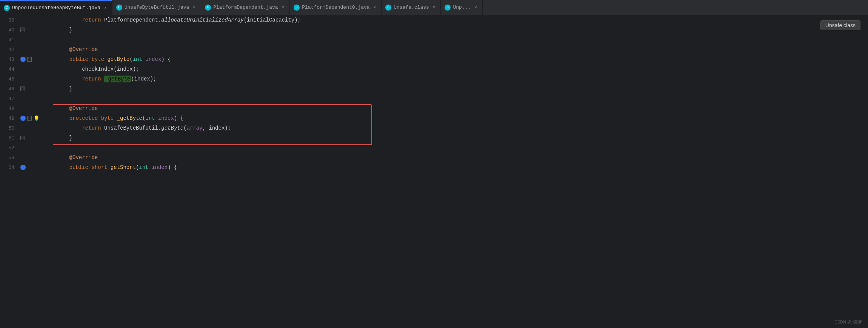  What do you see at coordinates (297, 8) in the screenshot?
I see `tab-icon-platformdep0: C` at bounding box center [297, 8].